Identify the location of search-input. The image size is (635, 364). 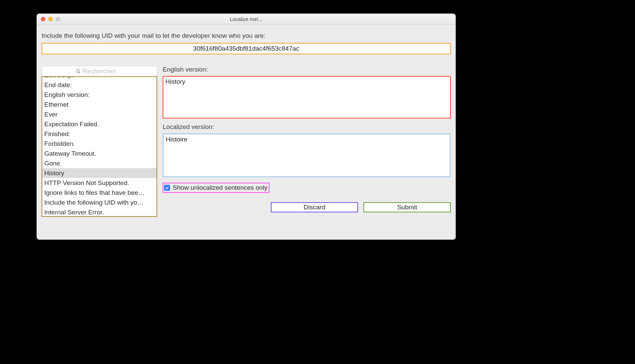
(103, 71).